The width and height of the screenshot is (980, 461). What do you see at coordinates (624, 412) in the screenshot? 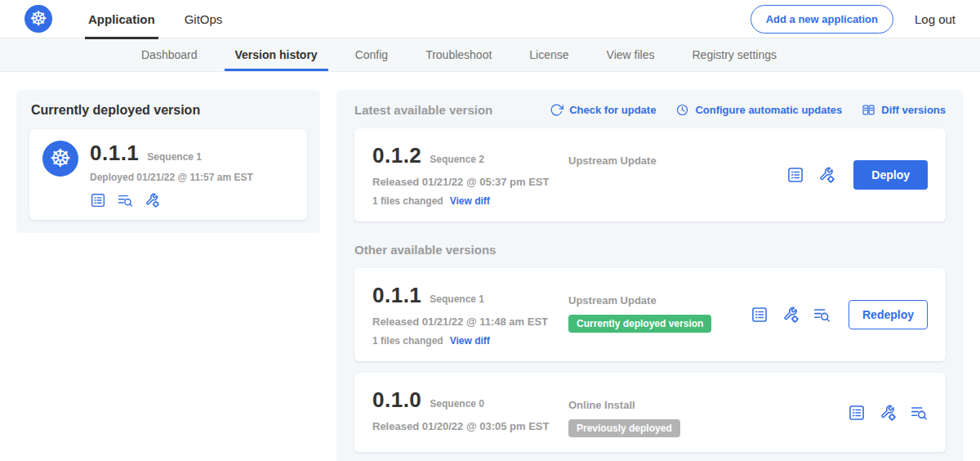
I see `version-source: Online Install Previously deployed` at bounding box center [624, 412].